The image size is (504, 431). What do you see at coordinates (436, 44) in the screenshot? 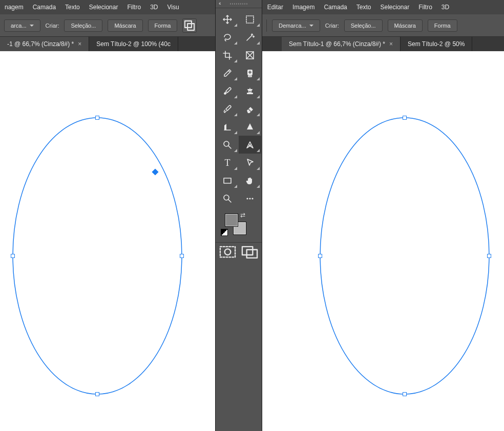
I see `document-tab-inactive: Sem Título-2 @ 50%` at bounding box center [436, 44].